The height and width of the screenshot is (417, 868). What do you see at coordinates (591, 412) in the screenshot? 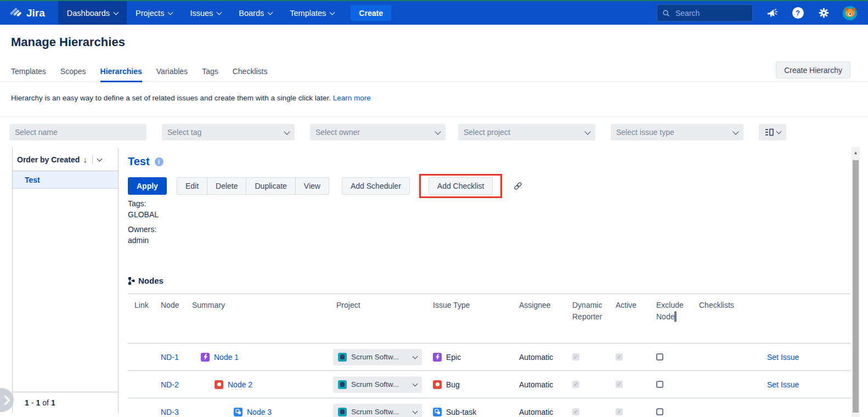
I see `dynamic-reporter-cell: ✓` at bounding box center [591, 412].